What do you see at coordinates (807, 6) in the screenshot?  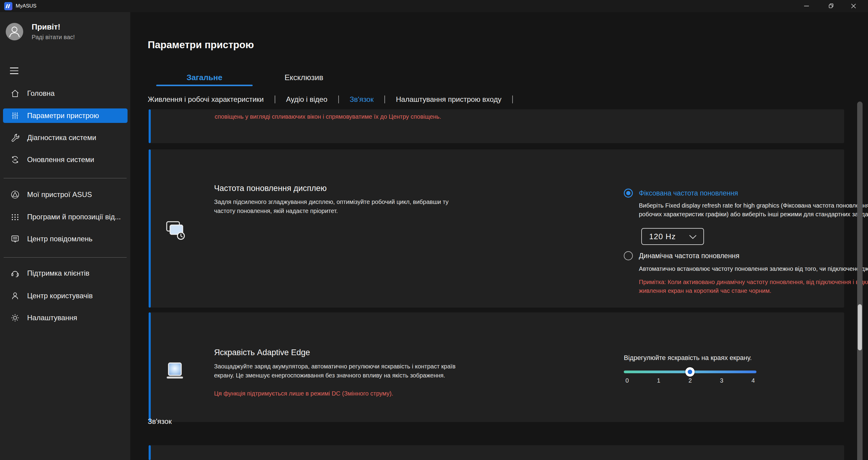 I see `minimize-button` at bounding box center [807, 6].